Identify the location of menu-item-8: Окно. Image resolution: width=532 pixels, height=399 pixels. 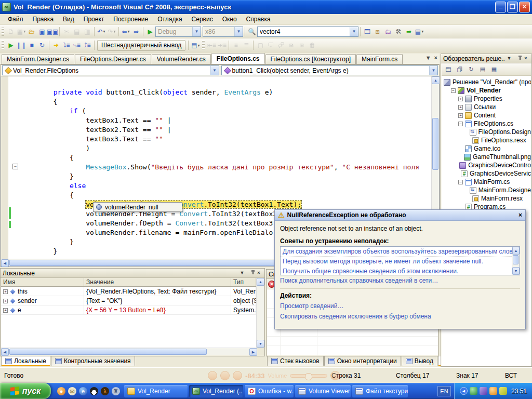
(230, 19).